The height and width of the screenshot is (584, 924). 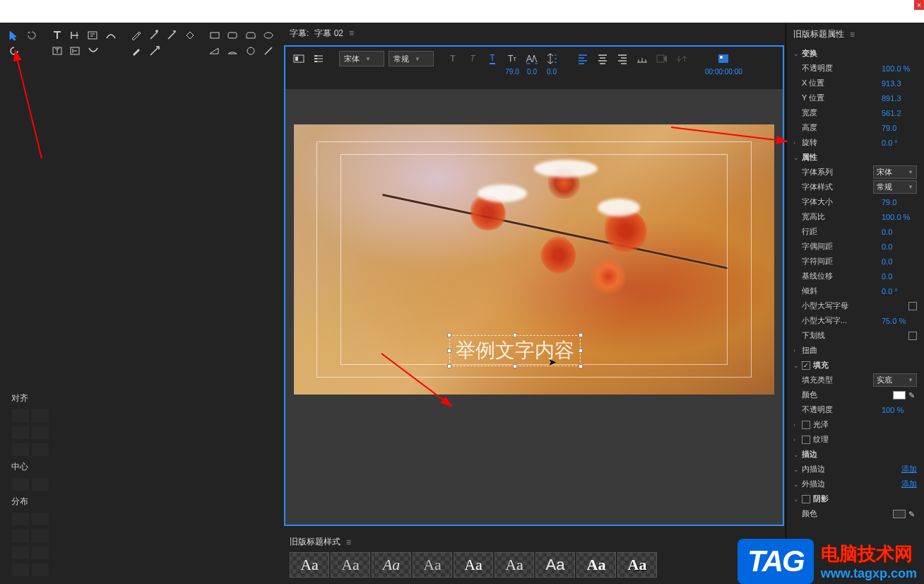 I want to click on rotate-tool-alt, so click(x=14, y=51).